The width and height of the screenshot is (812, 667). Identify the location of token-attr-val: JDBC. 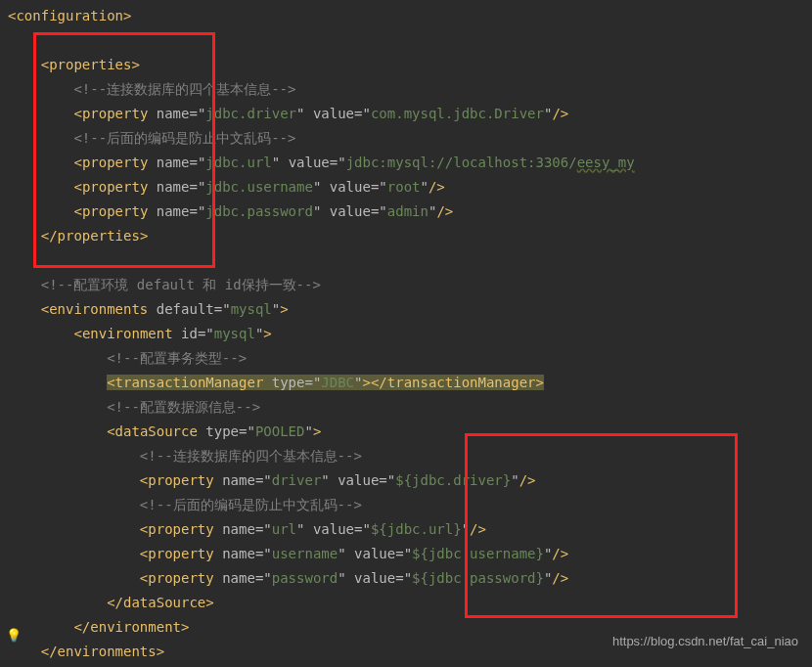
(338, 382).